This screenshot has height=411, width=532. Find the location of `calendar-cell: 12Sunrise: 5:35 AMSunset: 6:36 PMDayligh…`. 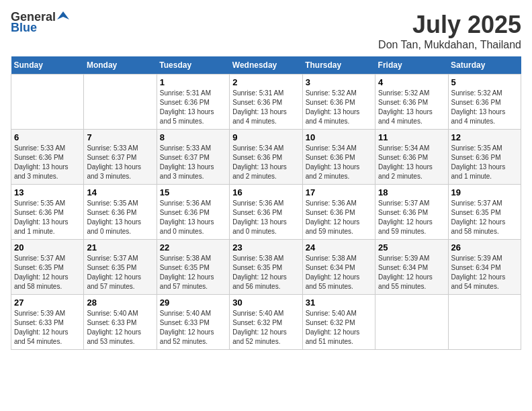

calendar-cell: 12Sunrise: 5:35 AMSunset: 6:36 PMDayligh… is located at coordinates (484, 157).